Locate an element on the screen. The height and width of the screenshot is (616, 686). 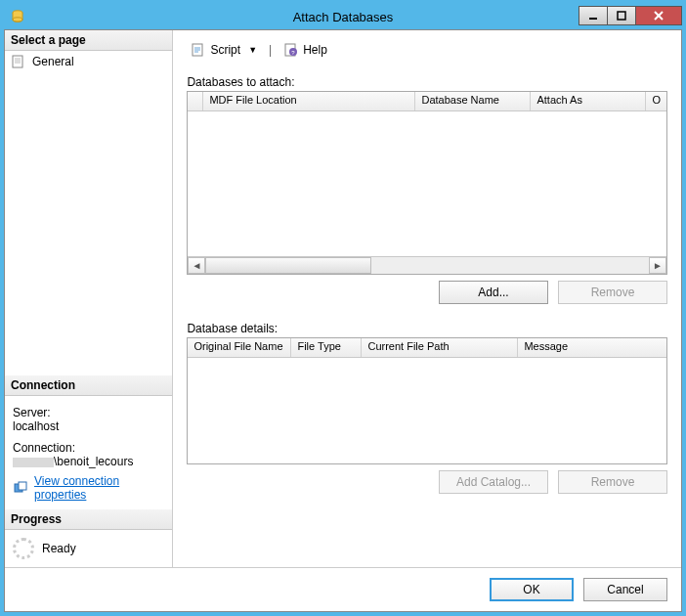
col-owner: O is located at coordinates (657, 102).